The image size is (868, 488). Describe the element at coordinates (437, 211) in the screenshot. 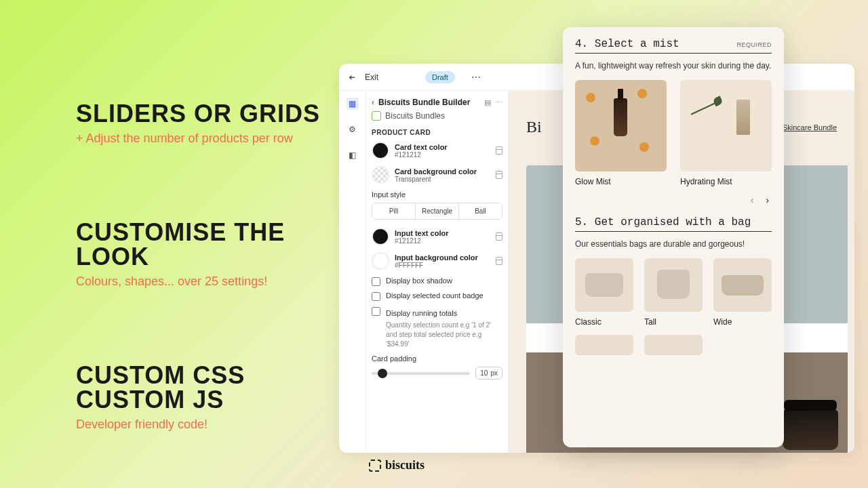

I see `input-style-segment: Pill Rectangle Ball` at that location.